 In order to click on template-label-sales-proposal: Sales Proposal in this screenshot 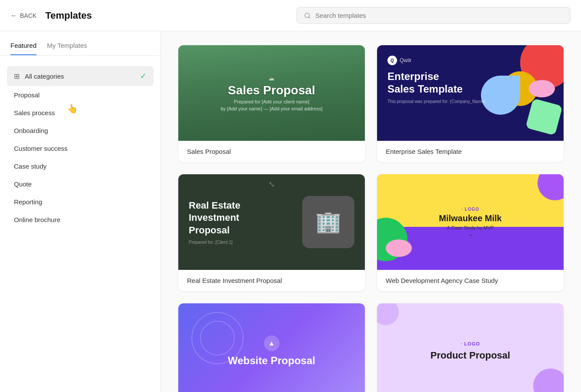, I will do `click(271, 151)`.